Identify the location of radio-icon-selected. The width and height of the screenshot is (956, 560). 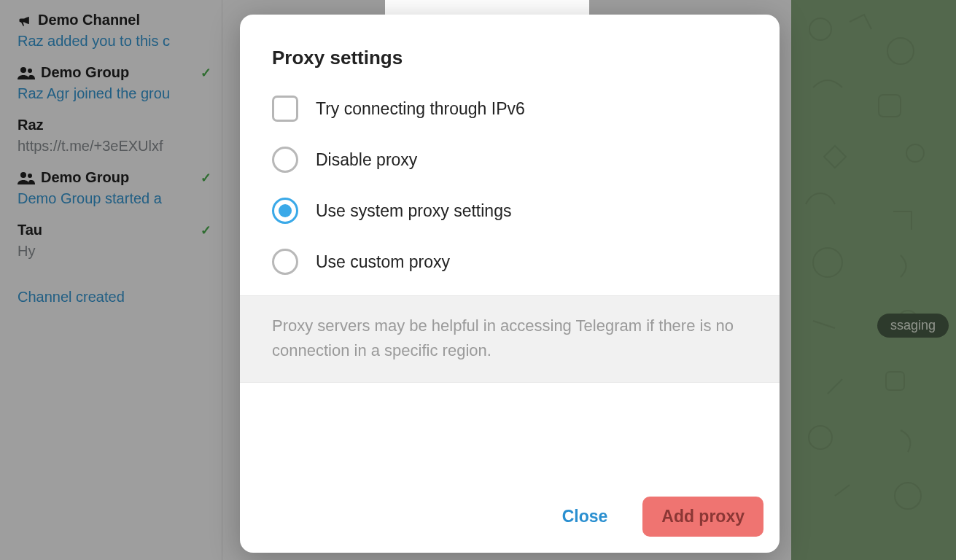
(285, 211).